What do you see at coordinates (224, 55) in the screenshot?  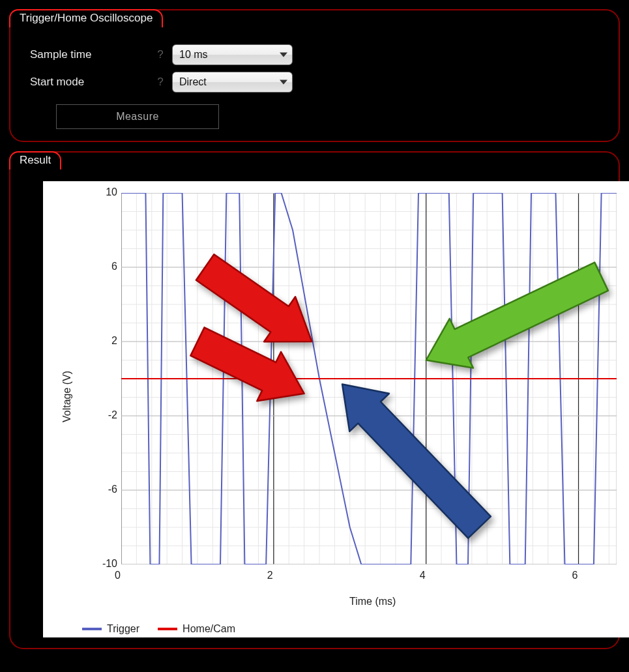 I see `sample-time-value: 10 ms` at bounding box center [224, 55].